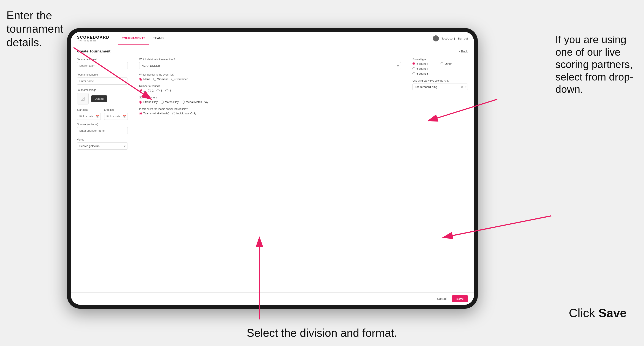 This screenshot has width=644, height=346. What do you see at coordinates (102, 99) in the screenshot?
I see `logo-area: Upload` at bounding box center [102, 99].